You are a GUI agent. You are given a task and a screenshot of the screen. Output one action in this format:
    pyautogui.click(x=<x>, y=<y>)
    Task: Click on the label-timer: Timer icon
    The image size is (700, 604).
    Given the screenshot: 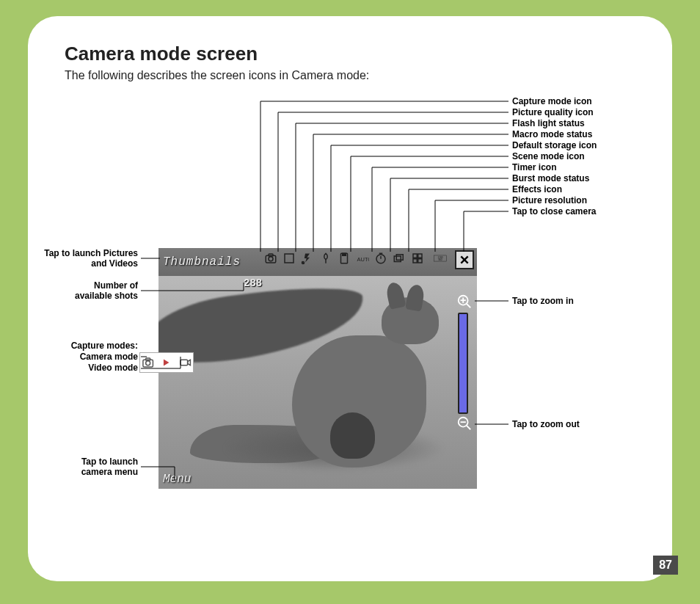 What is the action you would take?
    pyautogui.click(x=534, y=167)
    